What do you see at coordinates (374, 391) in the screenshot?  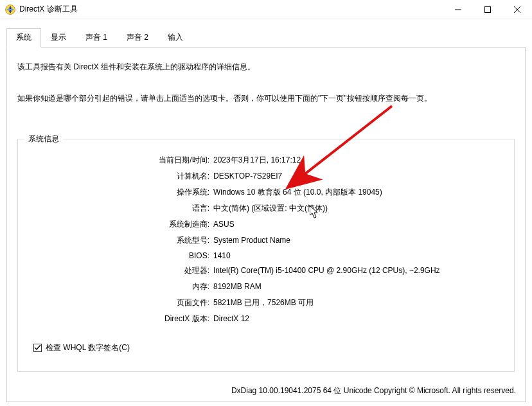 I see `footer-text: DxDiag 10.00.19041.2075 64 位 Unicode Cop…` at bounding box center [374, 391].